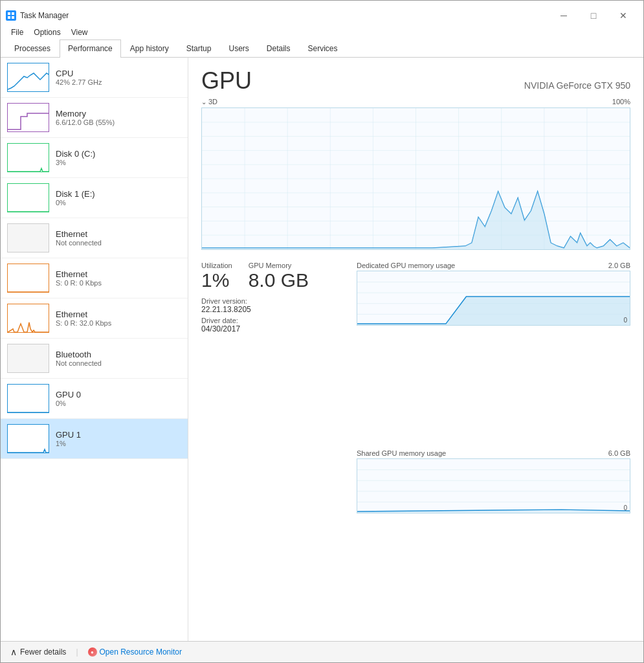  I want to click on tab-details: Details, so click(278, 48).